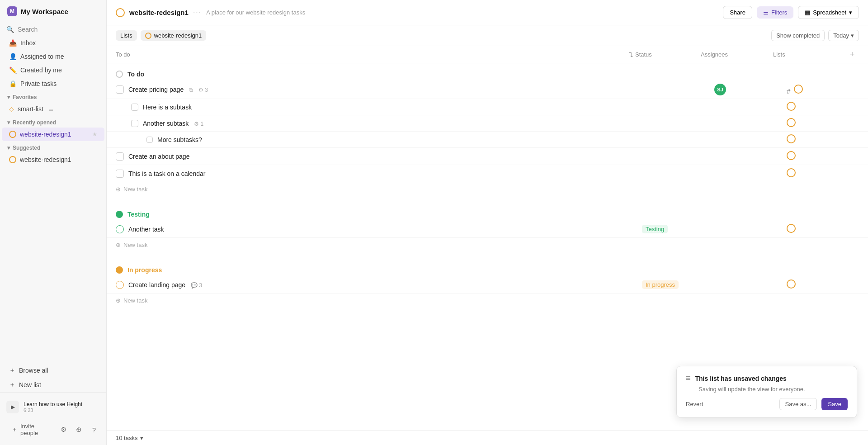 The height and width of the screenshot is (445, 868). I want to click on invite-label: Invite people, so click(35, 430).